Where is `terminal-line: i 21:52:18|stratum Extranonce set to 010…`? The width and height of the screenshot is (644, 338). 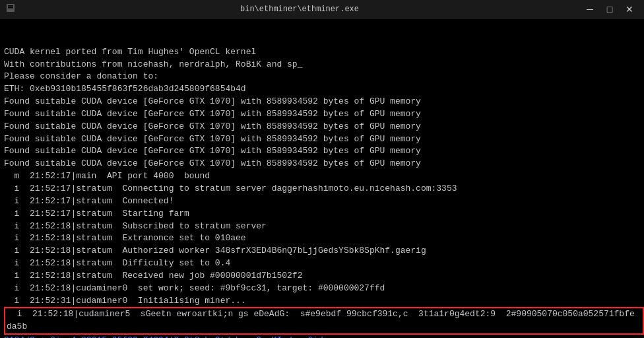
terminal-line: i 21:52:18|stratum Extranonce set to 010… is located at coordinates (322, 239).